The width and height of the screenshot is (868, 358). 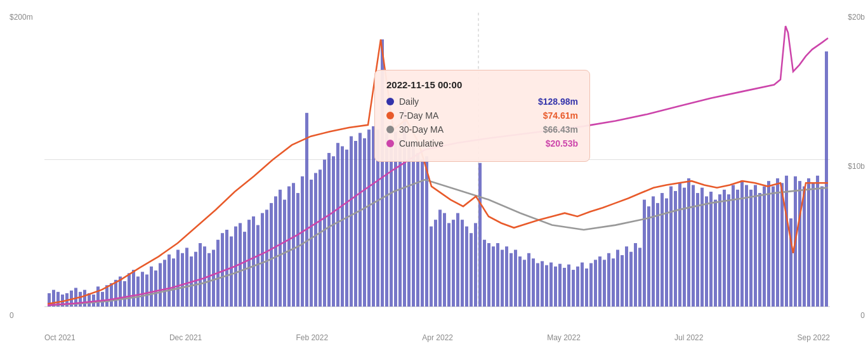 I want to click on y-axis-right: $20b $10b 0, so click(x=857, y=166).